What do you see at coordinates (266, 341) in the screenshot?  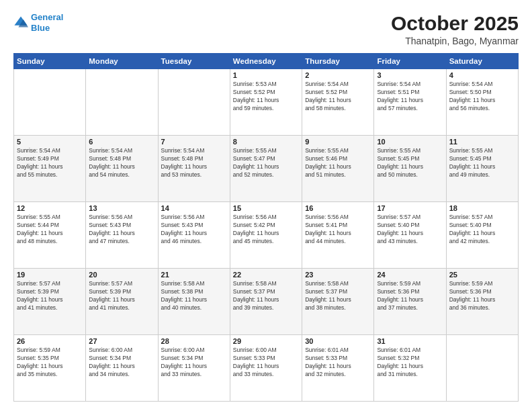 I see `day-number: 29` at bounding box center [266, 341].